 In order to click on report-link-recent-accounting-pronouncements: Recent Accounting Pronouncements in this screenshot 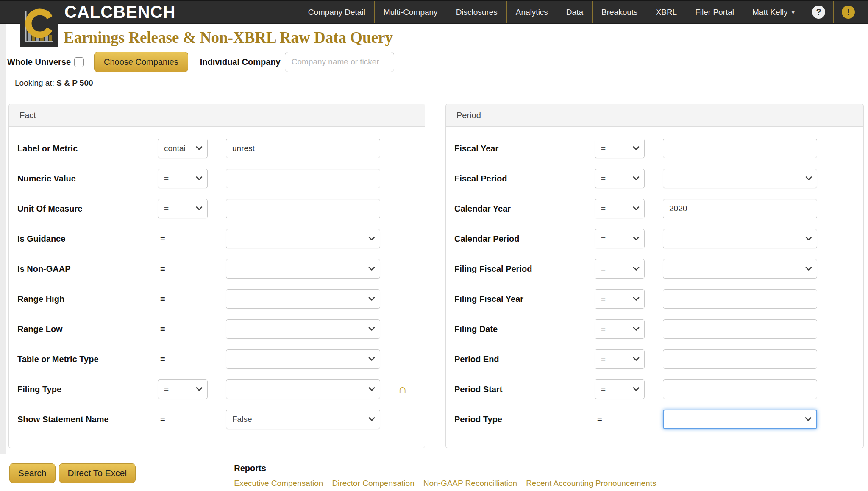, I will do `click(591, 483)`.